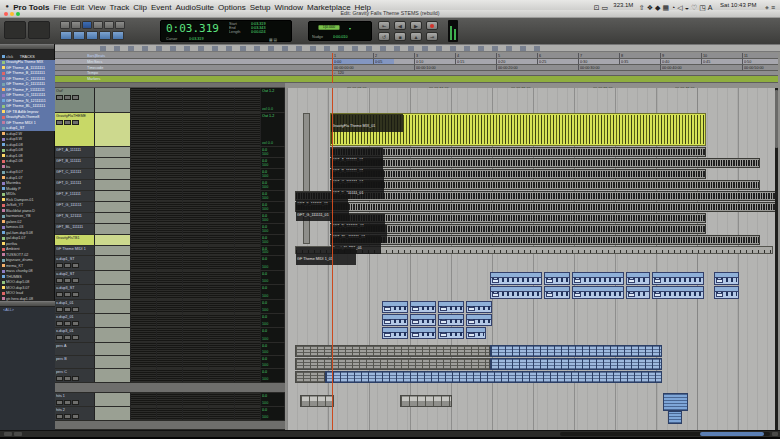  I want to click on group-item-all: <ALL>, so click(28, 310).